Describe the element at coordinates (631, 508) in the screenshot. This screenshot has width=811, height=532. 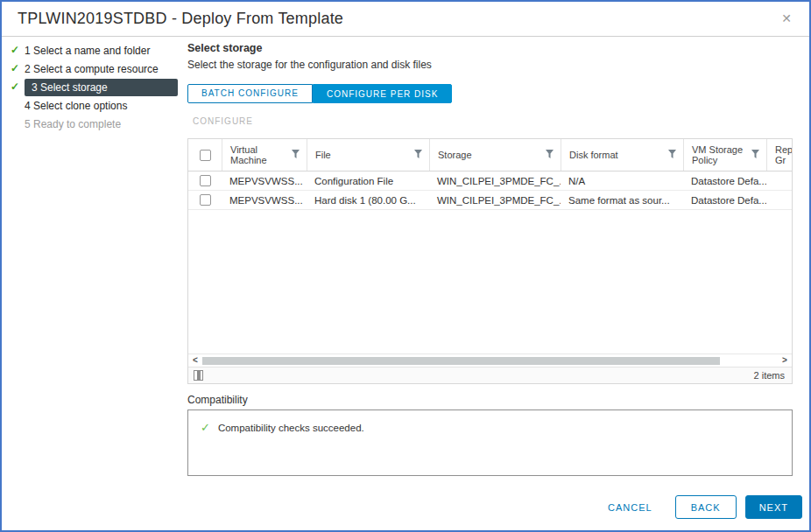
I see `cancel-button: CANCEL` at that location.